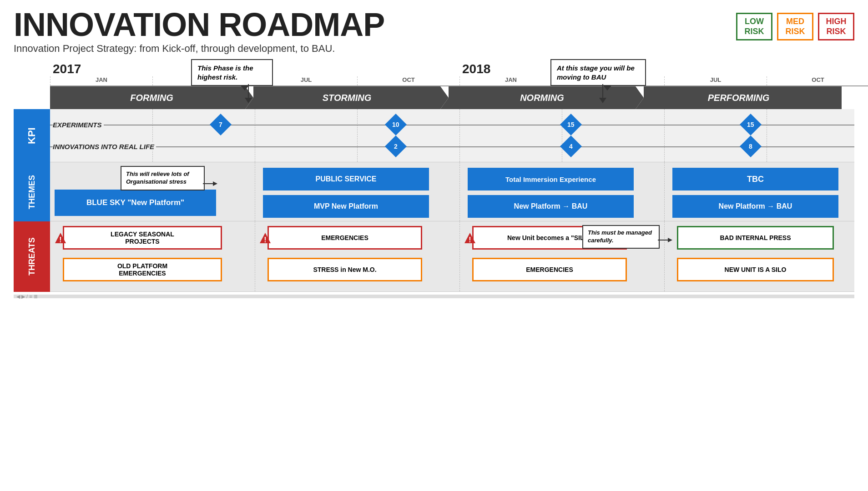 The width and height of the screenshot is (868, 491). Describe the element at coordinates (101, 81) in the screenshot. I see `month-jan-2017: JAN` at that location.